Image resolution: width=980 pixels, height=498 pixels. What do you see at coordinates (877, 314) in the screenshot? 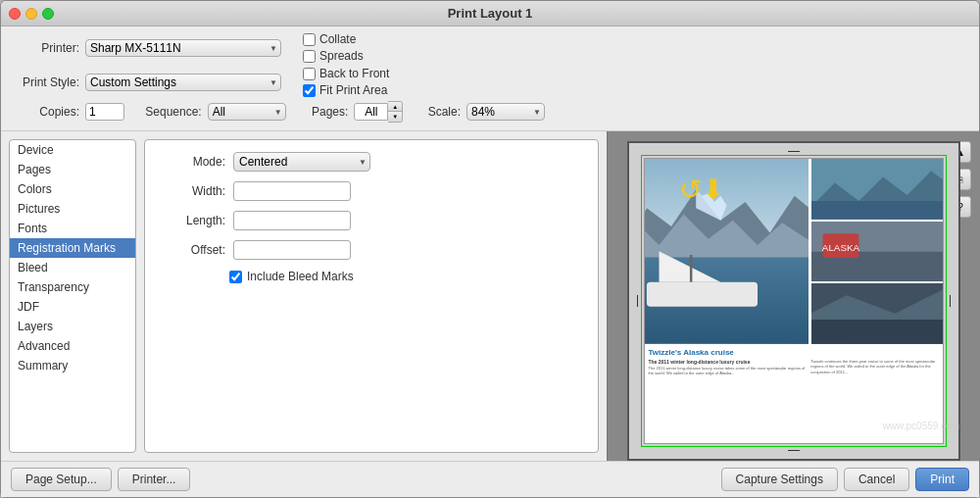
I see `preview-right-bot-img` at bounding box center [877, 314].